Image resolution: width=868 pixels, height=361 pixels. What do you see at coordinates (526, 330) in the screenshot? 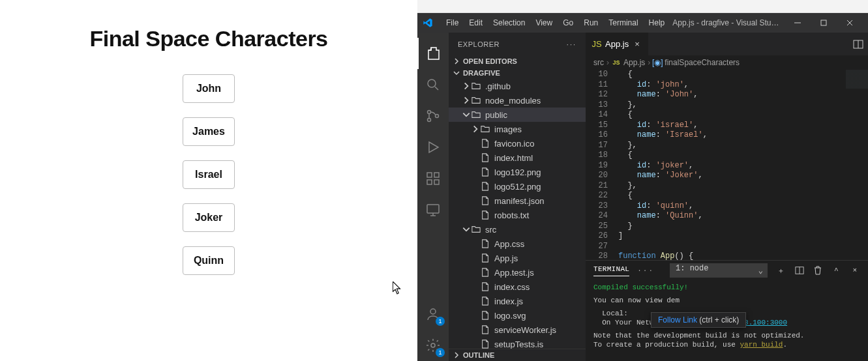
I see `tree-item-label: serviceWorker.js` at bounding box center [526, 330].